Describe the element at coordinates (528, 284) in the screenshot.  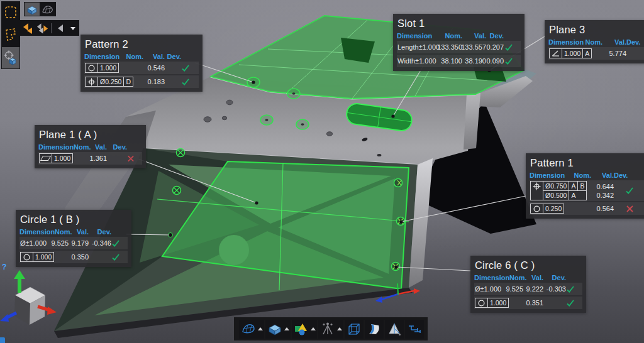
I see `callout-circle-6: Circle 6 ( C )DimensionNom.Val.Dev.Ø±1.0…` at that location.